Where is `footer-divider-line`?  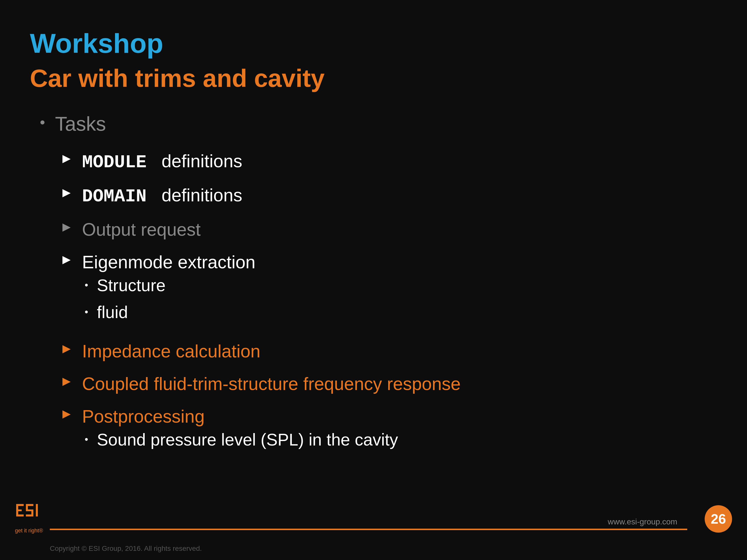 footer-divider-line is located at coordinates (368, 529).